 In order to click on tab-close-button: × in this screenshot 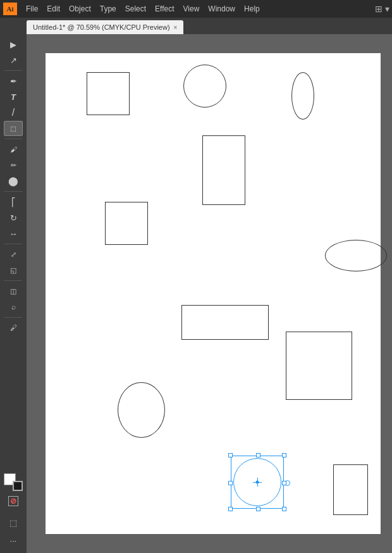, I will do `click(176, 28)`.